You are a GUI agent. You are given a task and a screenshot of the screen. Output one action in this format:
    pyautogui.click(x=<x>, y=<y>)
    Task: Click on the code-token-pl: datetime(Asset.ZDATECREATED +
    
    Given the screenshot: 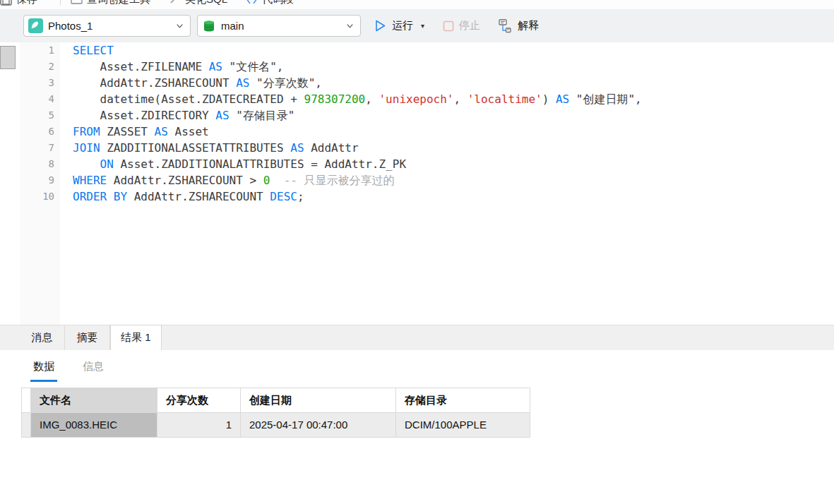 What is the action you would take?
    pyautogui.click(x=189, y=99)
    